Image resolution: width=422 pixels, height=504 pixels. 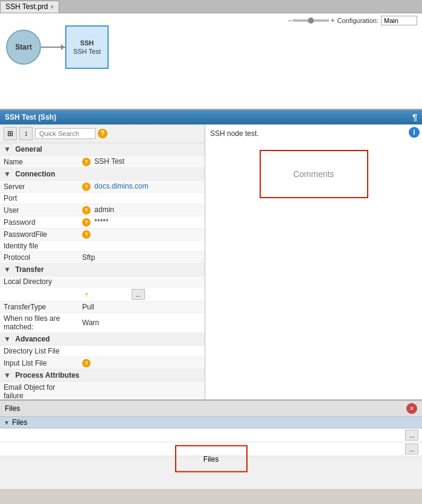 What do you see at coordinates (104, 435) in the screenshot?
I see `file-value-txt: *.txt` at bounding box center [104, 435].